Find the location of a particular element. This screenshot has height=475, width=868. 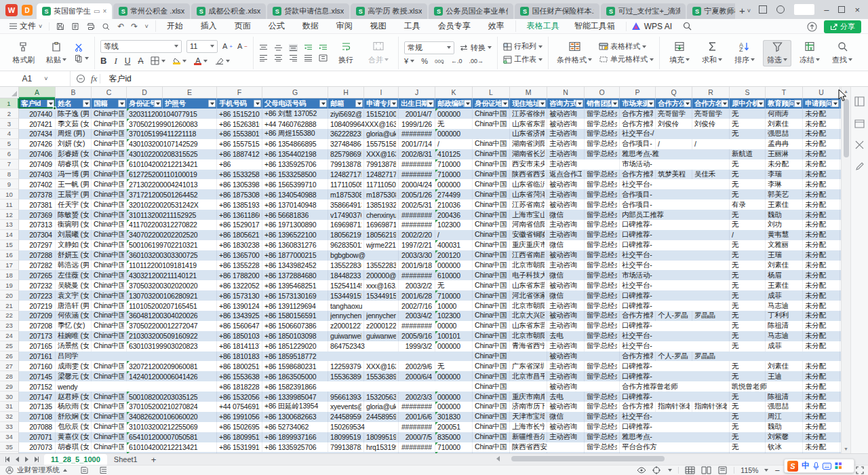

cell: +86 18101832 is located at coordinates (240, 357).